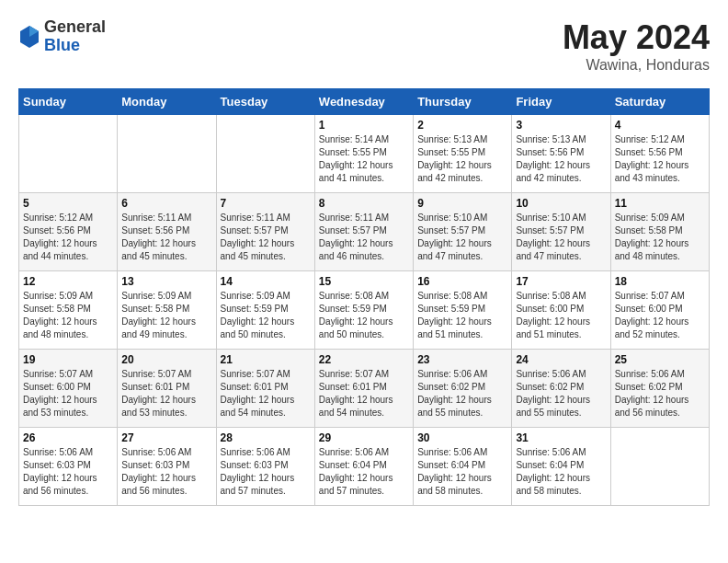  What do you see at coordinates (167, 232) in the screenshot?
I see `calendar-cell: 6Sunrise: 5:11 AM Sunset: 5:56 PM Daylig…` at bounding box center [167, 232].